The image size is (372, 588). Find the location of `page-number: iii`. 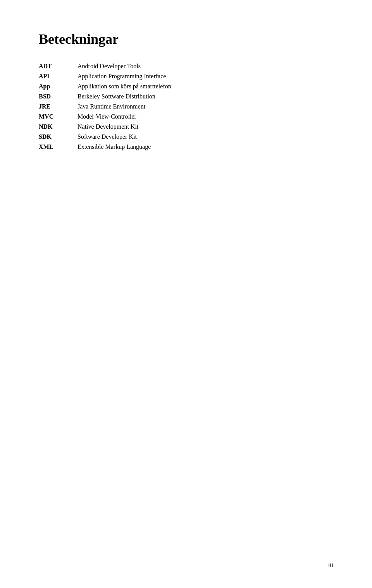

page-number: iii is located at coordinates (331, 565).